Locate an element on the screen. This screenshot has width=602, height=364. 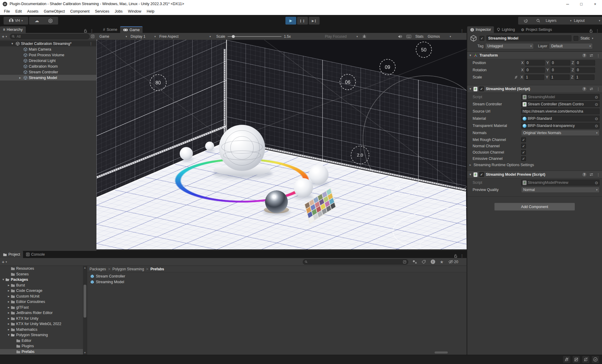
scale-slider-knob is located at coordinates (233, 37).